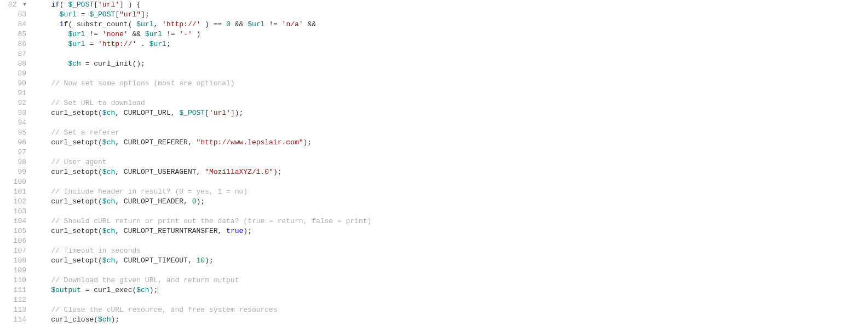  What do you see at coordinates (24, 5) in the screenshot?
I see `fold-toggle-icon: ▼` at bounding box center [24, 5].